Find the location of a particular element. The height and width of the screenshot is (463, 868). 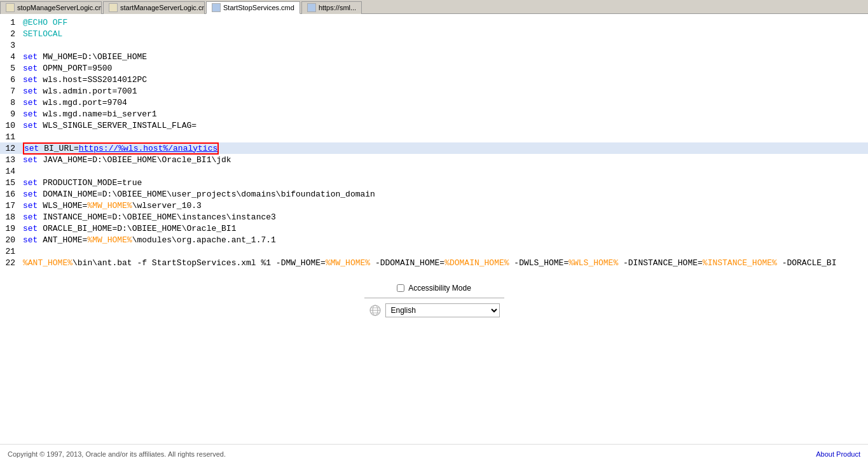

line-content-8: set wls.mgd.port=9704 is located at coordinates (74, 103).